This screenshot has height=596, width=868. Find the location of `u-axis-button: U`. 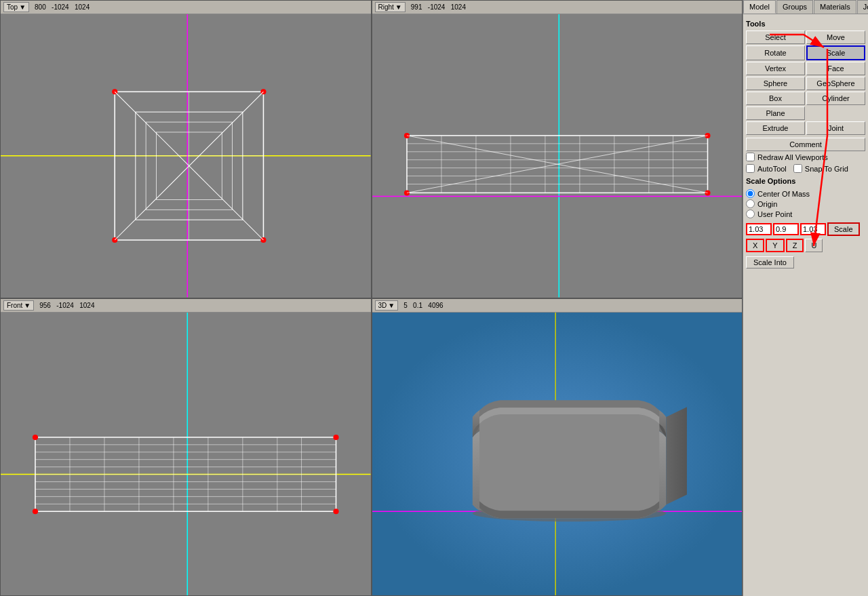

u-axis-button: U is located at coordinates (814, 245).